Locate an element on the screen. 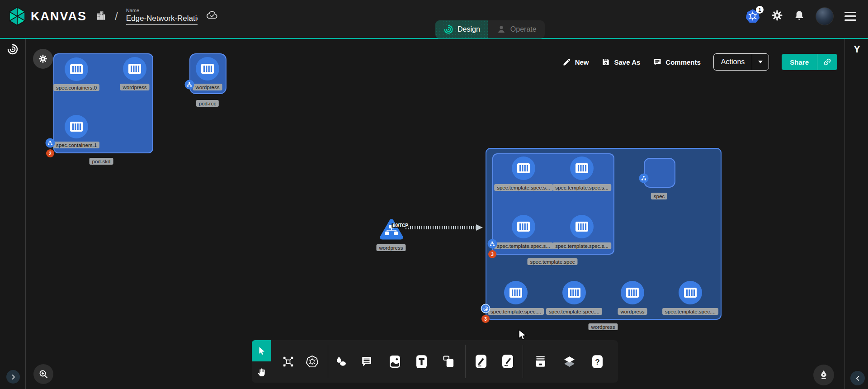 This screenshot has width=868, height=389. organization-icon is located at coordinates (101, 16).